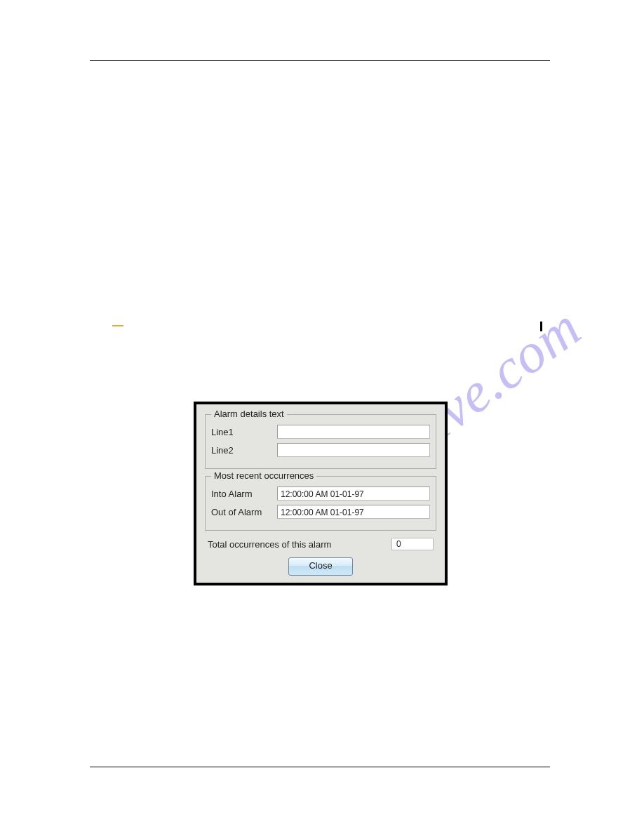  Describe the element at coordinates (300, 545) in the screenshot. I see `total-occurrences-label: Total occurrences of this alarm` at that location.